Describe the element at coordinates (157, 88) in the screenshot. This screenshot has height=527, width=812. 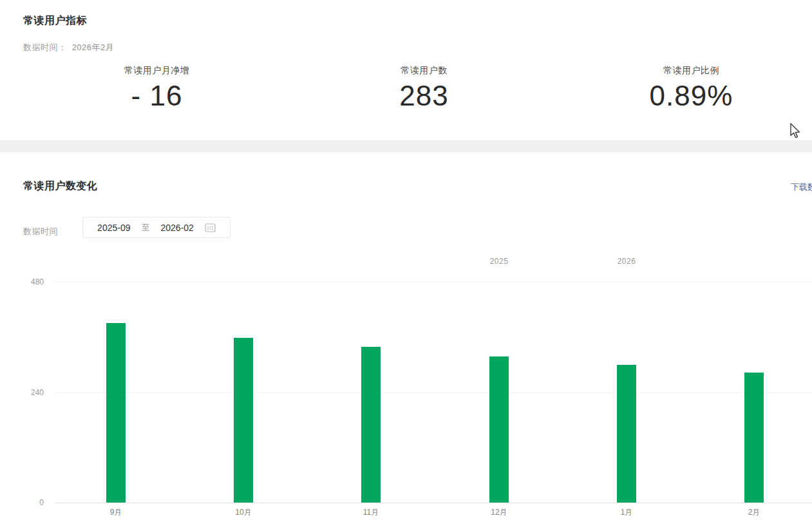
I see `metric-net-increase: 常读用户月净增 - 16` at that location.